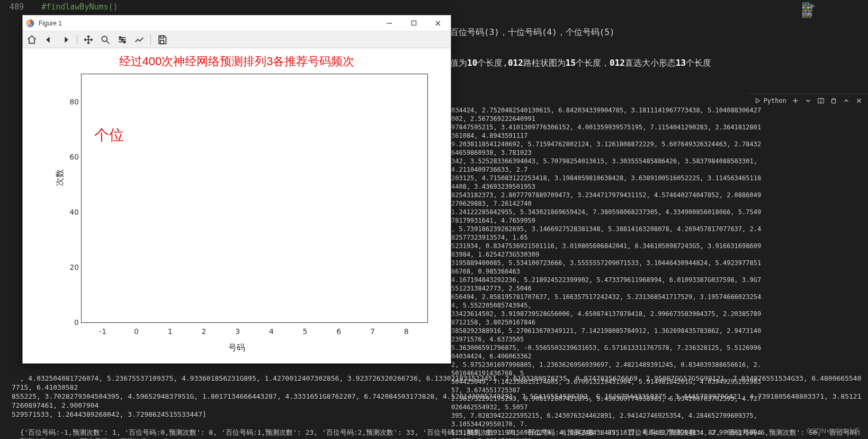  Describe the element at coordinates (30, 23) in the screenshot. I see `mpl-logo-icon` at that location.